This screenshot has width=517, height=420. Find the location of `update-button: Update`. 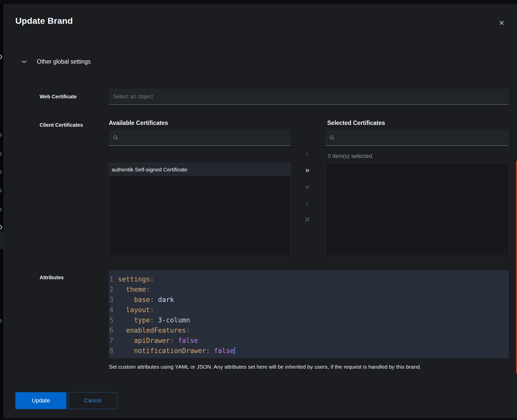

update-button: Update is located at coordinates (41, 401).